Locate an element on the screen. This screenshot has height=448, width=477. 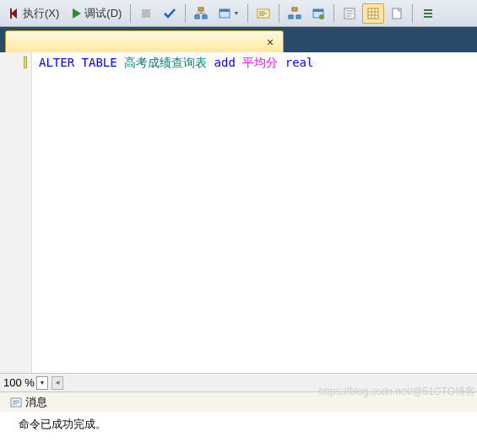
intellisense-icon is located at coordinates (263, 13).